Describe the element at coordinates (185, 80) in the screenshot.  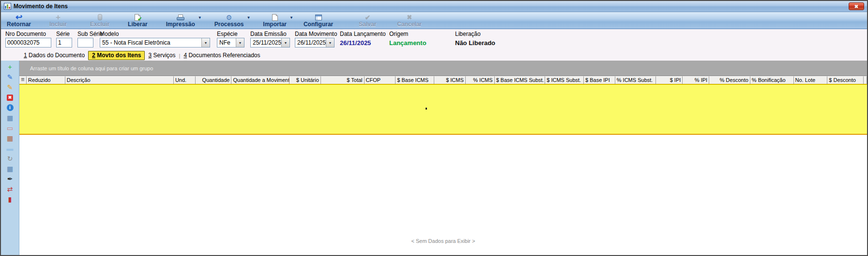
I see `column-header-und: Und.` at that location.